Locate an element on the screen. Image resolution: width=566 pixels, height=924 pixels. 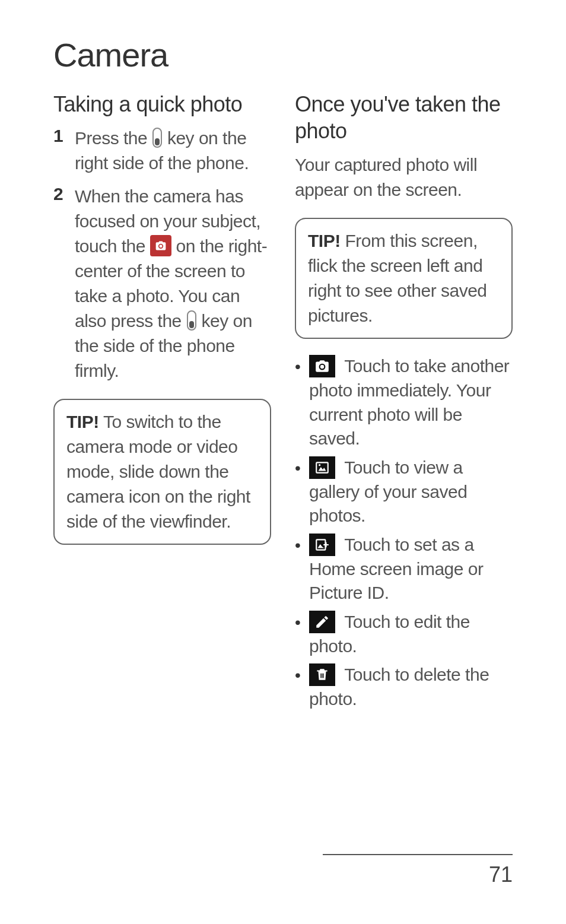
gallery-icon is located at coordinates (322, 468).